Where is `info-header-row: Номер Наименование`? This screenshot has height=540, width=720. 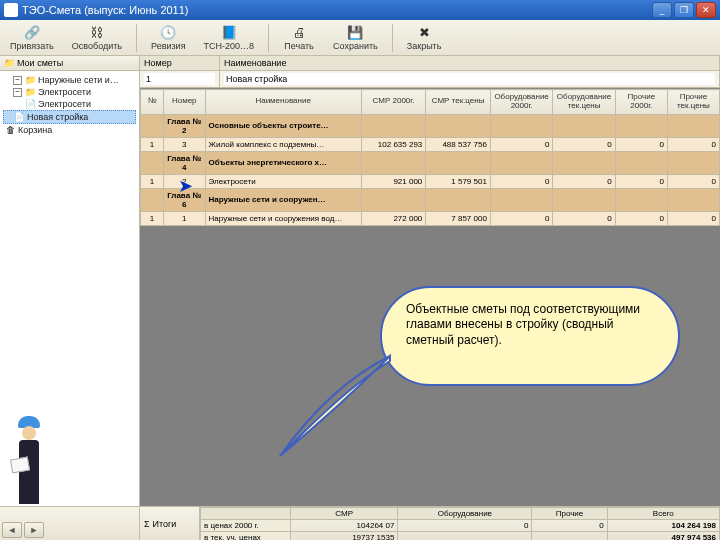
info-header-row: Номер Наименование is located at coordinates (430, 64).